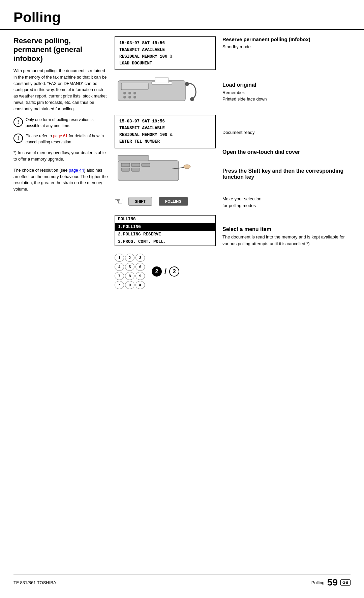 The width and height of the screenshot is (364, 598). I want to click on screen1-line4: LOAD DOCUMENT, so click(165, 63).